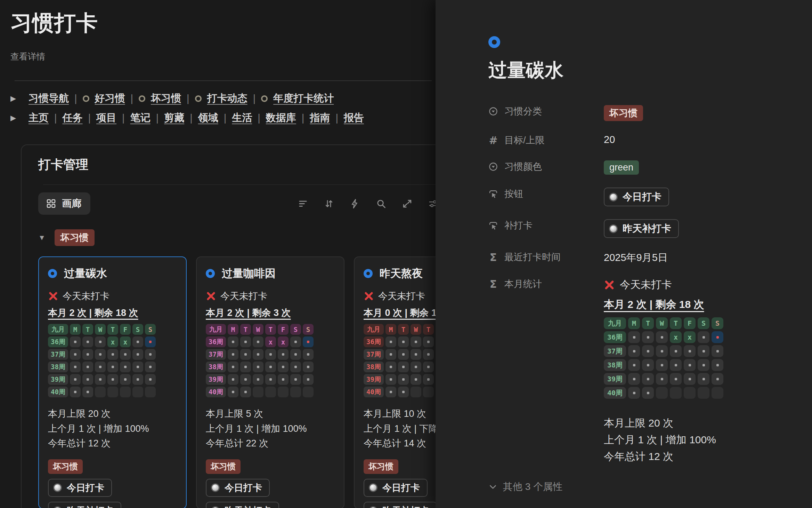 This screenshot has height=508, width=812. I want to click on expand-icon, so click(407, 204).